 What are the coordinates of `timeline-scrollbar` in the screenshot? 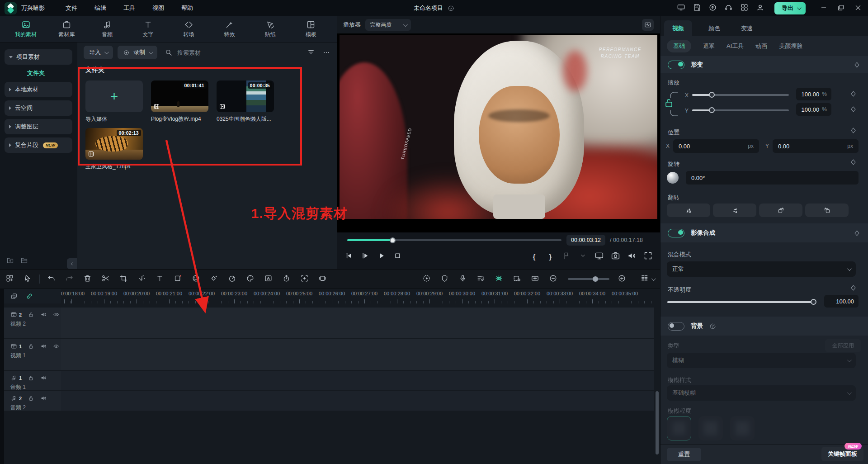 It's located at (657, 423).